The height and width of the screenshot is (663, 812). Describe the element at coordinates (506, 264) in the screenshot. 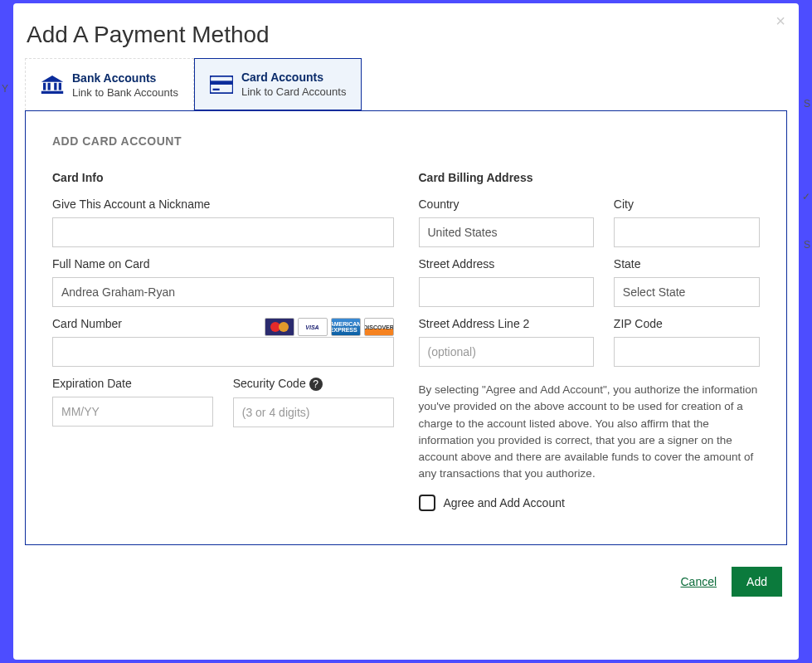

I see `street1-label: Street Address` at that location.